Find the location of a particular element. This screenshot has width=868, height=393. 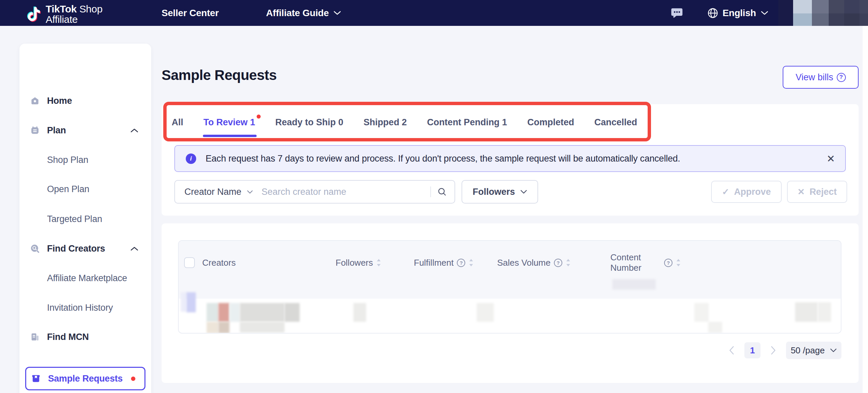

sidebar-item-invitation-history: Invitation History is located at coordinates (86, 308).